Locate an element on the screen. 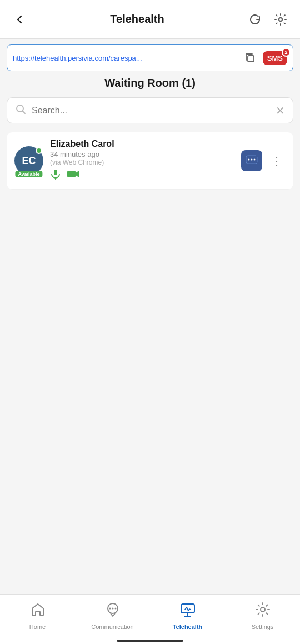  url-text: https://telehealth.persivia.com/carespa.… is located at coordinates (125, 58).